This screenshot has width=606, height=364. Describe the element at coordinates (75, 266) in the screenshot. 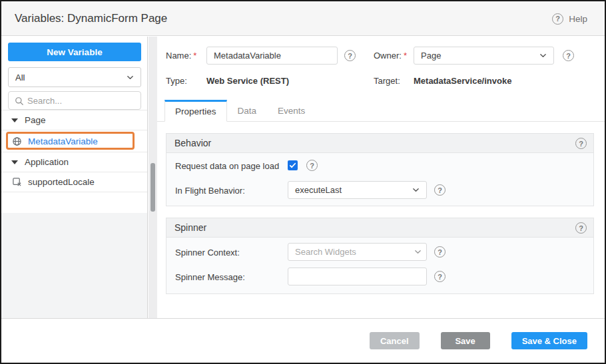

I see `sidebar-empty-area` at that location.